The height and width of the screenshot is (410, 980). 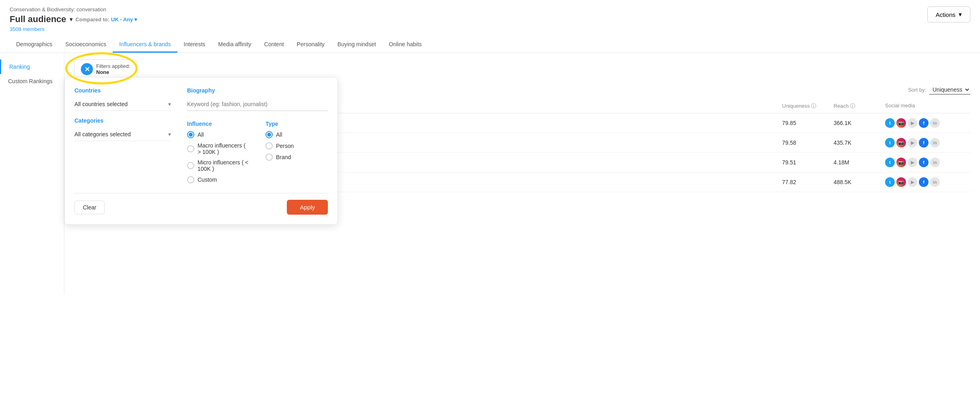 I want to click on countries-dropdown: All countries selected ▾, so click(x=123, y=105).